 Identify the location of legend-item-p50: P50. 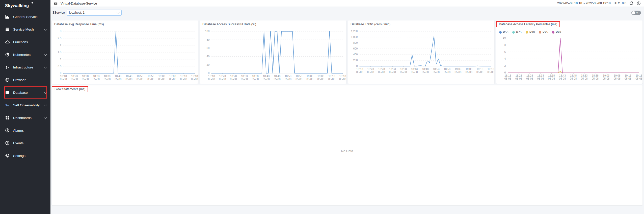
(504, 32).